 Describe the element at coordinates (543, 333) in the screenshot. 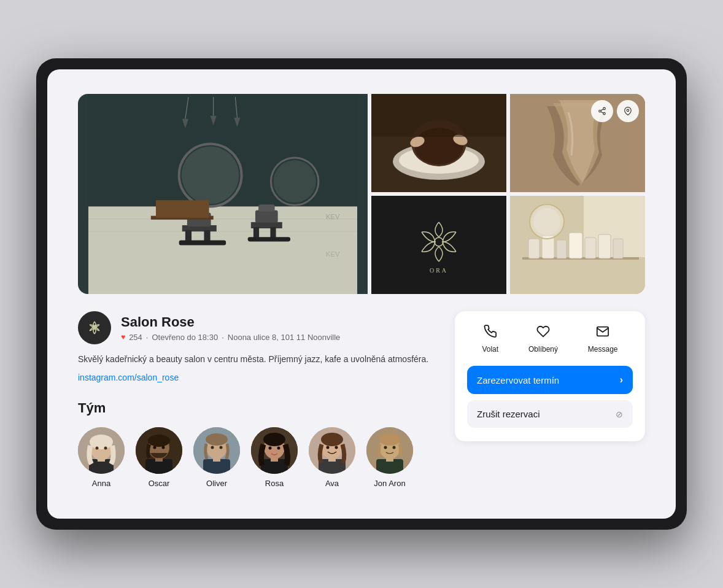

I see `heart-action-icon` at that location.